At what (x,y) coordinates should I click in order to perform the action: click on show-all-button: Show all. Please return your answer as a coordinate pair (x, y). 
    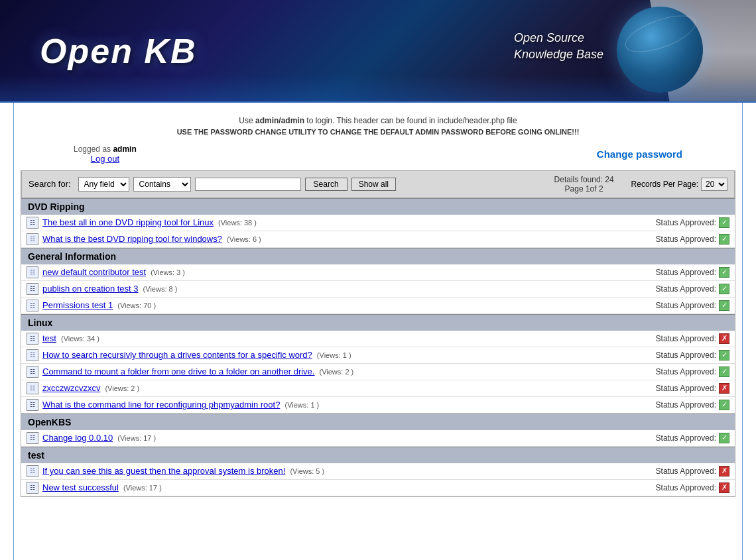
    Looking at the image, I should click on (374, 184).